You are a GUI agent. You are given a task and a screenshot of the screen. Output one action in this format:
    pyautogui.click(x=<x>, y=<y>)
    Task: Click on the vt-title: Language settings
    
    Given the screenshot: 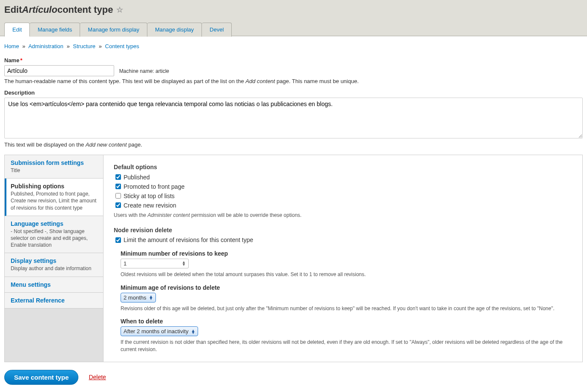 What is the action you would take?
    pyautogui.click(x=54, y=224)
    